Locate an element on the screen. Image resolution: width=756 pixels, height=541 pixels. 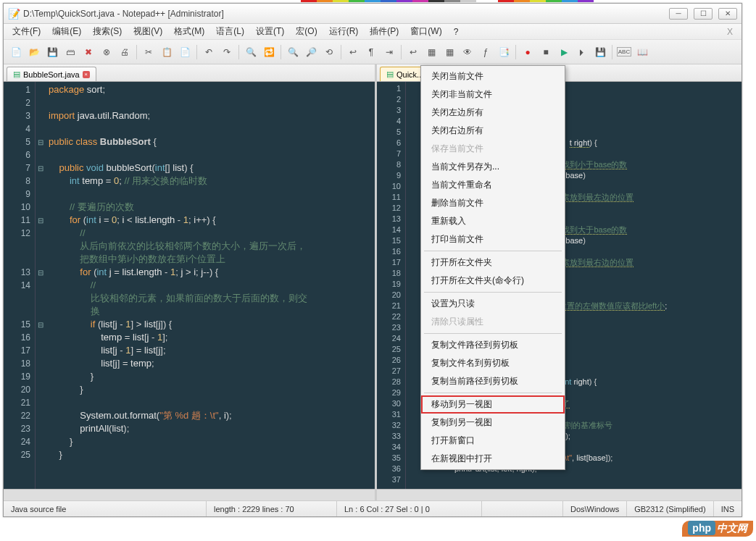
doc-map-button is located at coordinates (504, 52).